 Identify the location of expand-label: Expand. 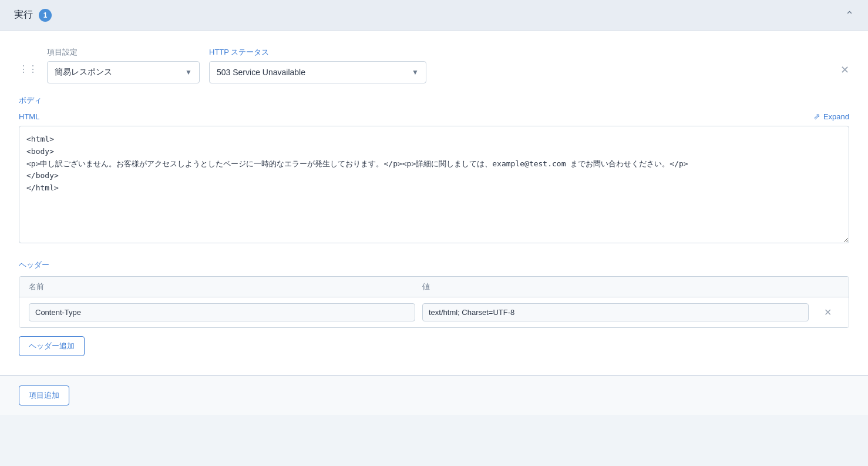
(836, 116).